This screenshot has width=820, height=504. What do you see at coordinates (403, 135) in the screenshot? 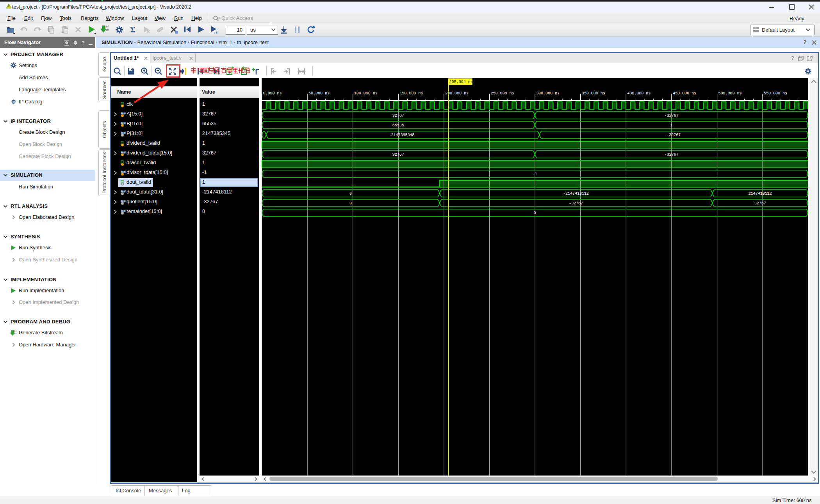
I see `svg-text: 2147385345` at bounding box center [403, 135].